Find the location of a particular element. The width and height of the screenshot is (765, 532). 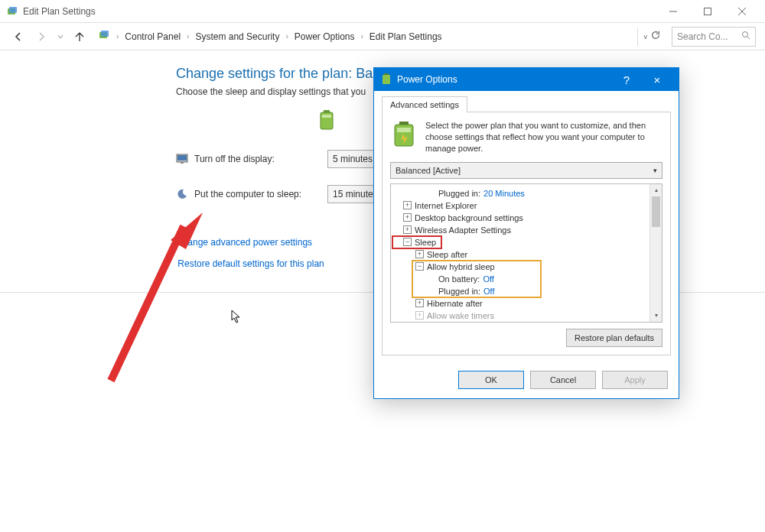

window-controls is located at coordinates (707, 11).